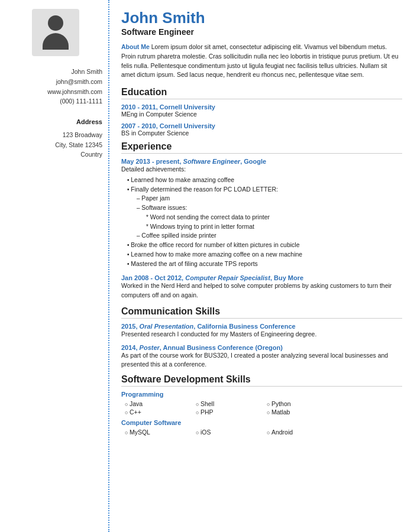  I want to click on exp-title-2: Jan 2008 - Oct 2012, Computer Repair Spe…, so click(261, 278).